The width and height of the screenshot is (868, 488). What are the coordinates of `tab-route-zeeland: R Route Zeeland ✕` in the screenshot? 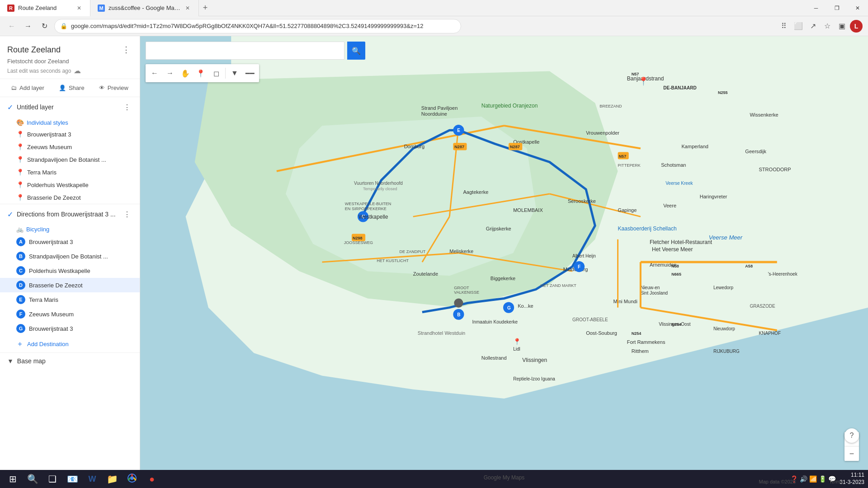 It's located at (45, 8).